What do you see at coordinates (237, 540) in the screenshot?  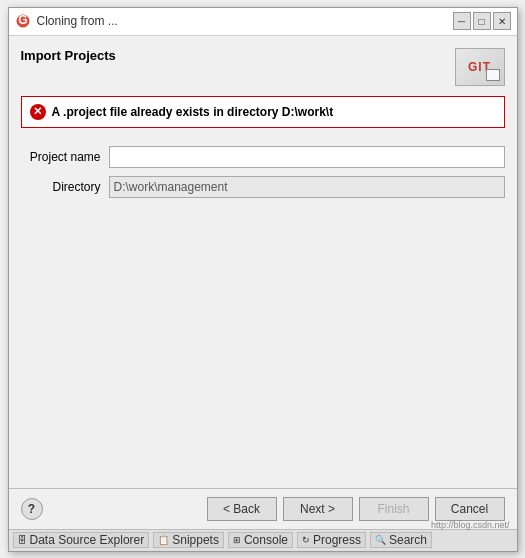 I see `console-icon: ⊞` at bounding box center [237, 540].